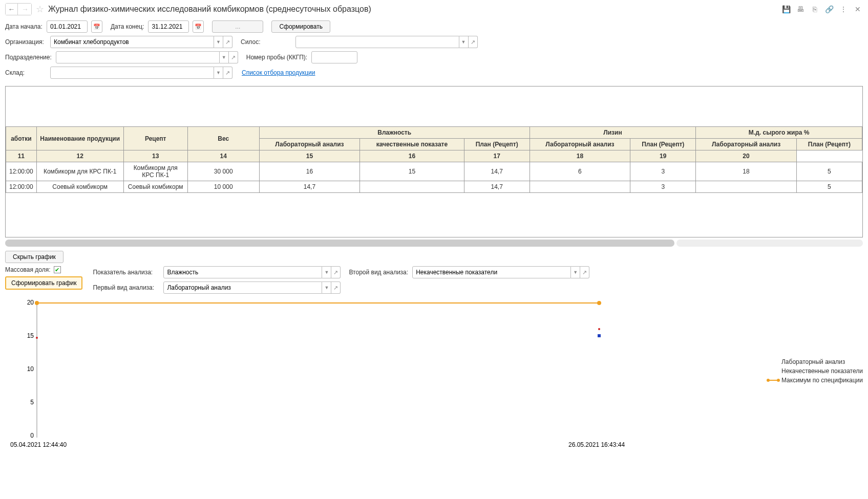  What do you see at coordinates (29, 57) in the screenshot?
I see `div-label: Подразделение:` at bounding box center [29, 57].